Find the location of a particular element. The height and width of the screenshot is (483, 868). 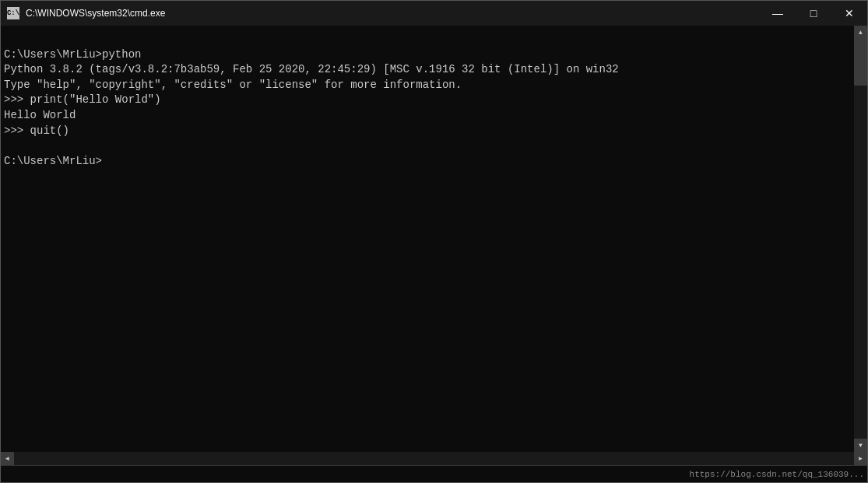

scroll-down-button: ▼ is located at coordinates (861, 445).